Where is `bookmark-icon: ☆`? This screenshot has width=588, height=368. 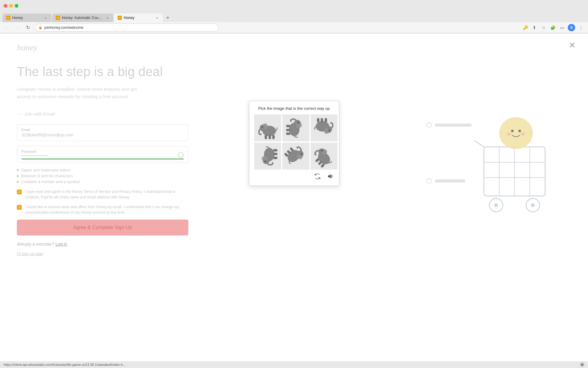 bookmark-icon: ☆ is located at coordinates (544, 28).